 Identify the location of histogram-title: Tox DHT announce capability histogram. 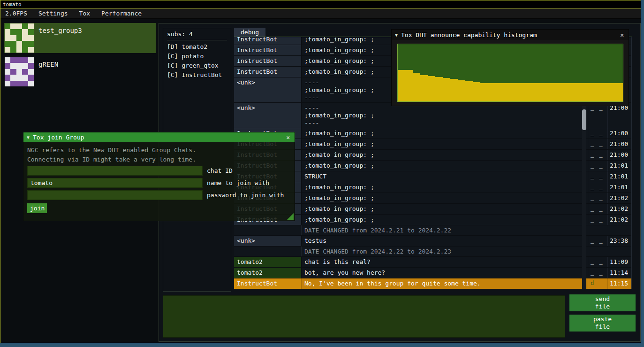
(469, 35).